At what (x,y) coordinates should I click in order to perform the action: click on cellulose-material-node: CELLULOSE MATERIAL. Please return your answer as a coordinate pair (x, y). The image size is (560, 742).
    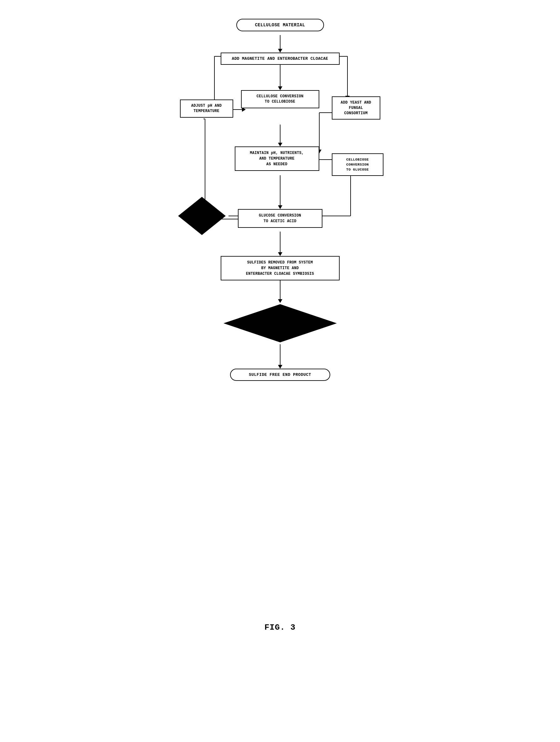
    Looking at the image, I should click on (280, 25).